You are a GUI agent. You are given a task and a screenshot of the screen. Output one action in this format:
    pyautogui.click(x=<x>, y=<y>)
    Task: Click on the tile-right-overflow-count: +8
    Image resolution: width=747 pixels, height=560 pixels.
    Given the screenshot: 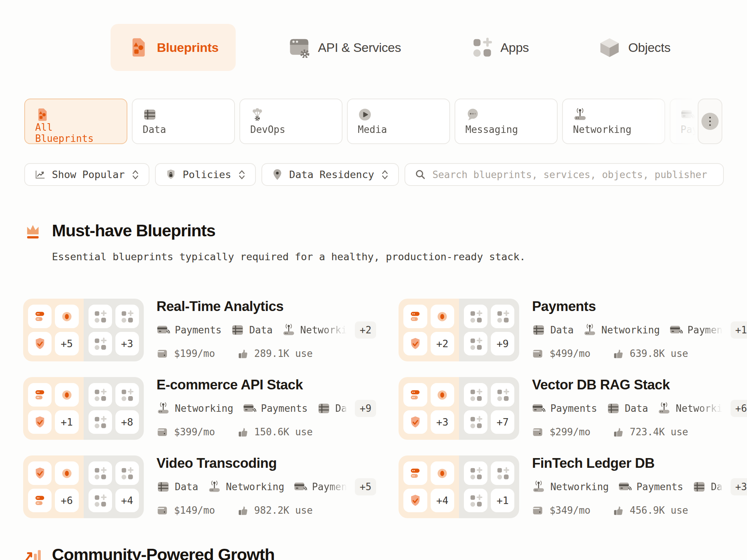 What is the action you would take?
    pyautogui.click(x=127, y=422)
    